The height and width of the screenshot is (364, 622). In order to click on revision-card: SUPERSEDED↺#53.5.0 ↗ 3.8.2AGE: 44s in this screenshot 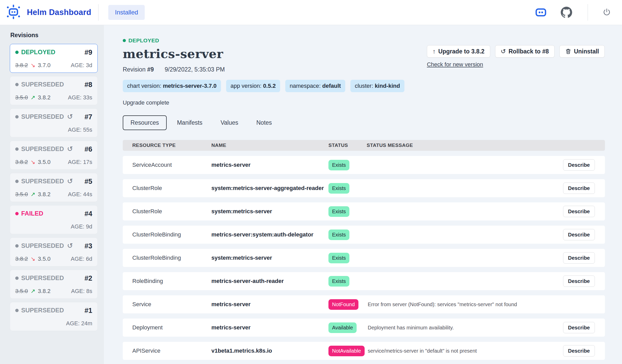, I will do `click(54, 187)`.